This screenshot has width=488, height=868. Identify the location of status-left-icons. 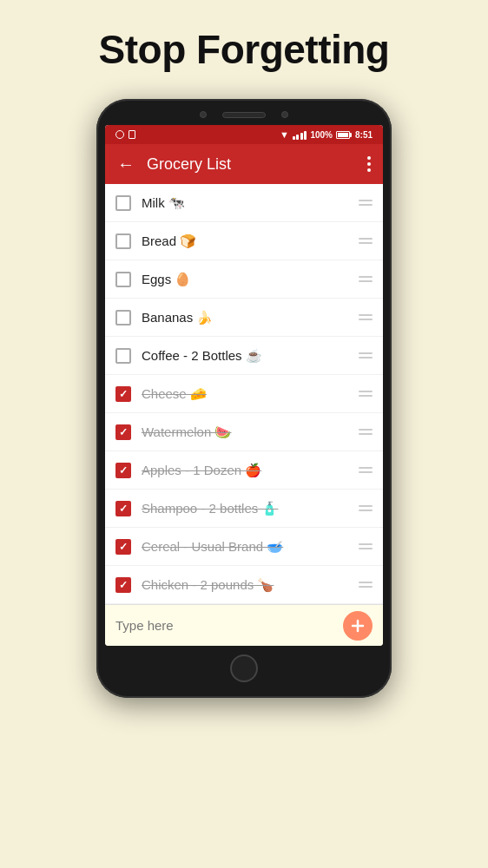
(125, 135).